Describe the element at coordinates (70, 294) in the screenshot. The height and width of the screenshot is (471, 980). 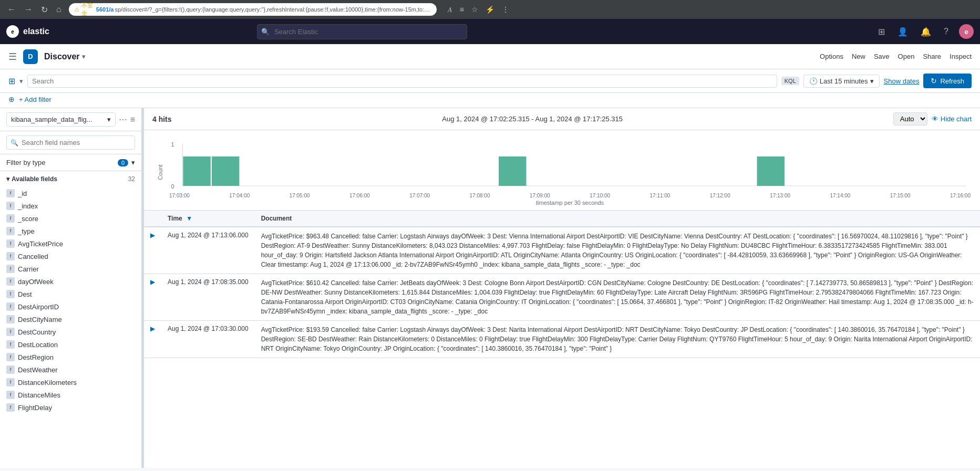
I see `field-item: f Dest` at that location.